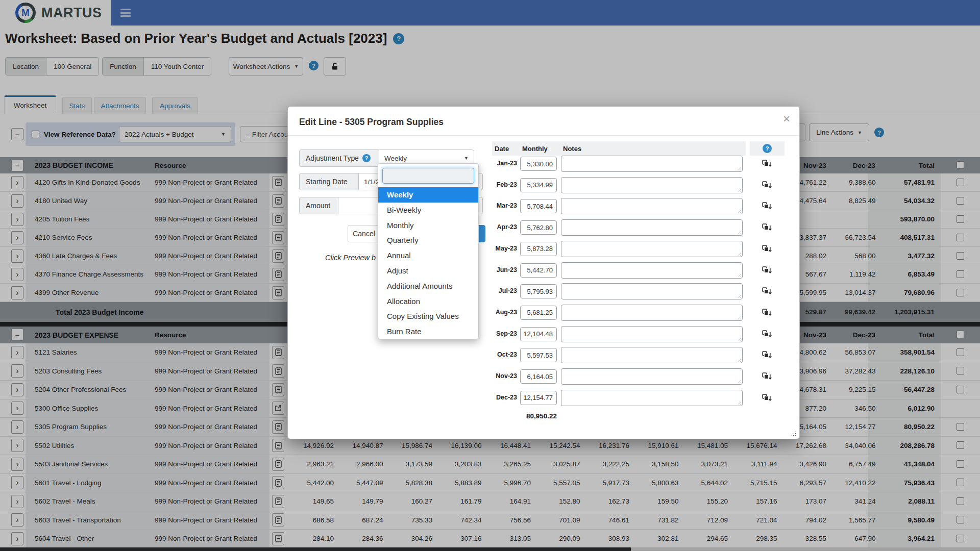  Describe the element at coordinates (538, 228) in the screenshot. I see `grid-monthly-input: 5,762.80` at that location.